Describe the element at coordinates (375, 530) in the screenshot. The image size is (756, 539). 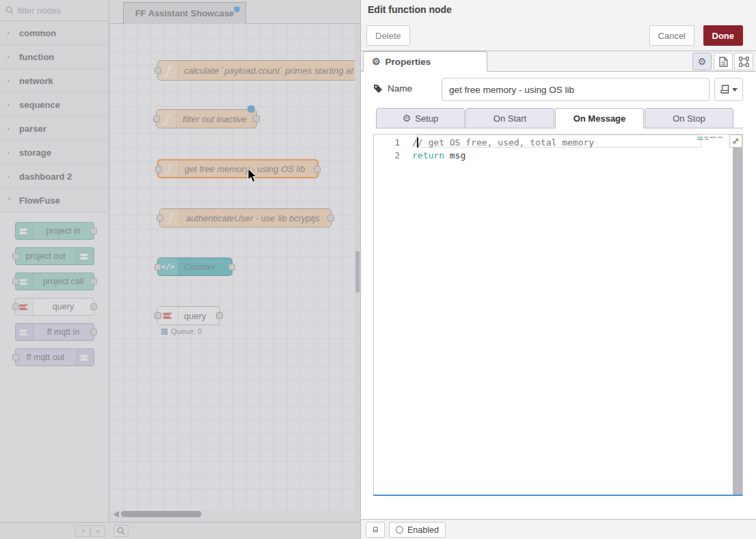
I see `book-icon` at that location.